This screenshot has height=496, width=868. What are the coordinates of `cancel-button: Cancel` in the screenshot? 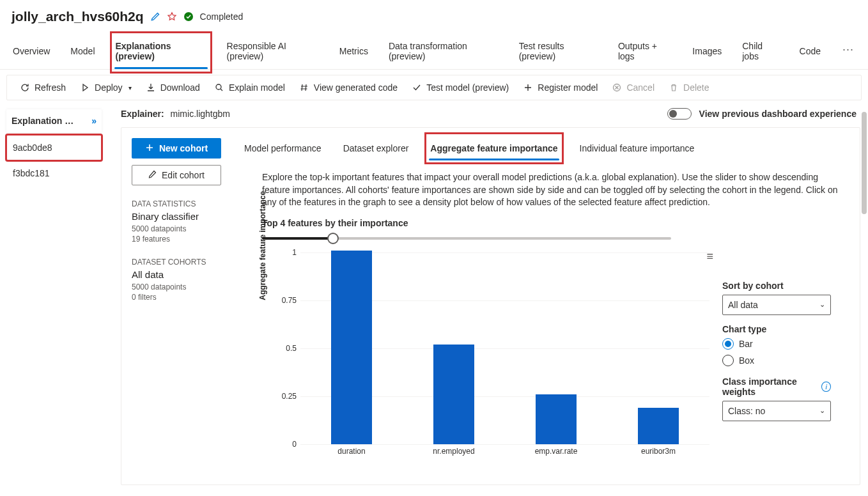 It's located at (633, 88).